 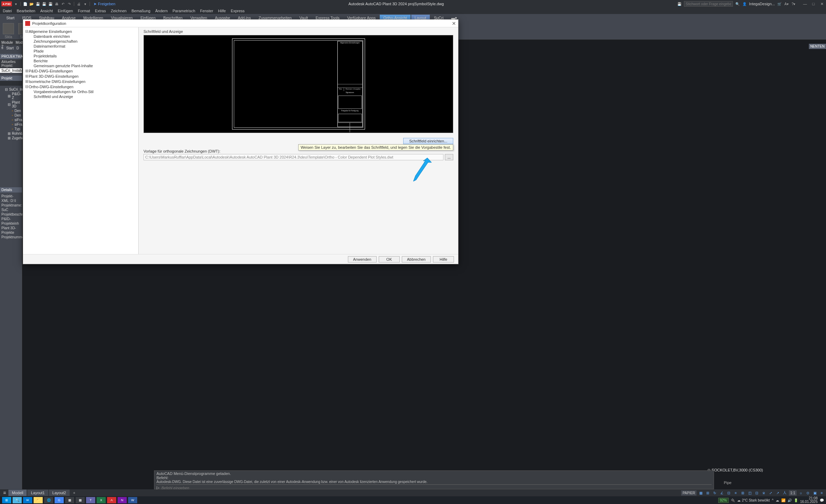 What do you see at coordinates (80, 46) in the screenshot?
I see `dtree-item: Dateinamenformat` at bounding box center [80, 46].